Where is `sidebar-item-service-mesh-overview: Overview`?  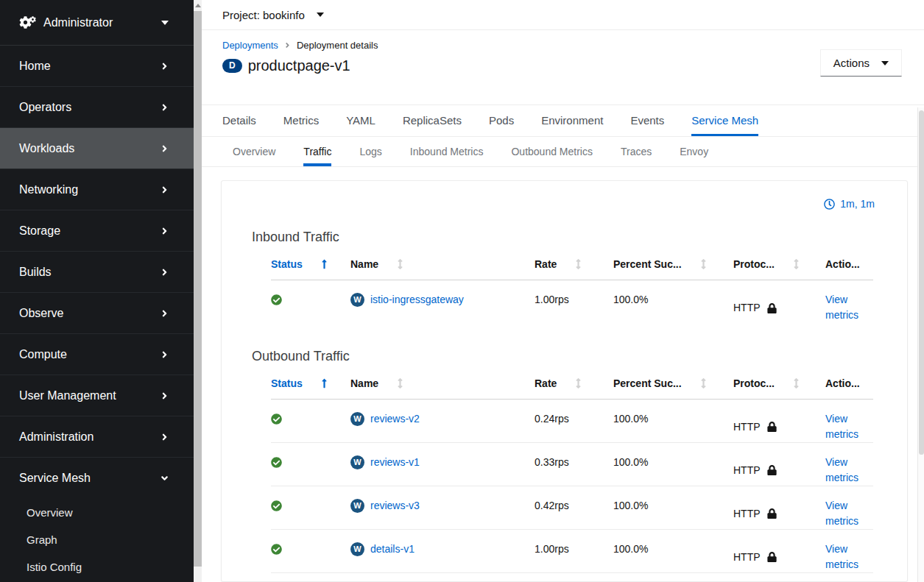
sidebar-item-service-mesh-overview: Overview is located at coordinates (97, 512).